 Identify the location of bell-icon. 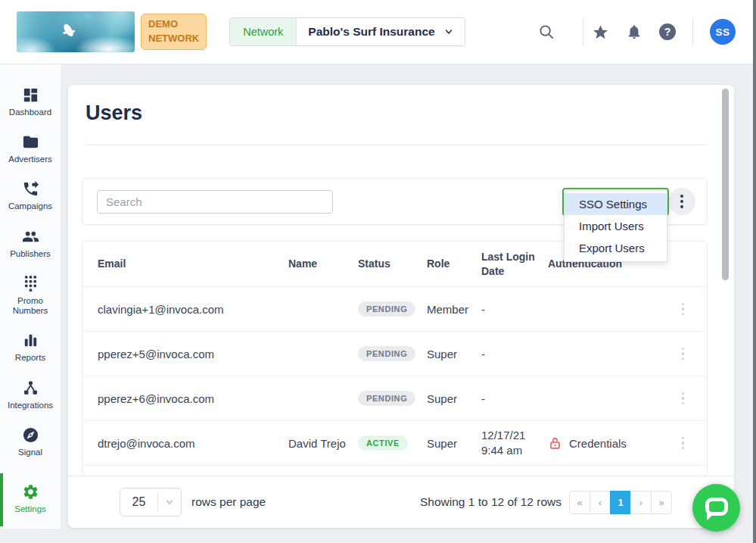
(634, 32).